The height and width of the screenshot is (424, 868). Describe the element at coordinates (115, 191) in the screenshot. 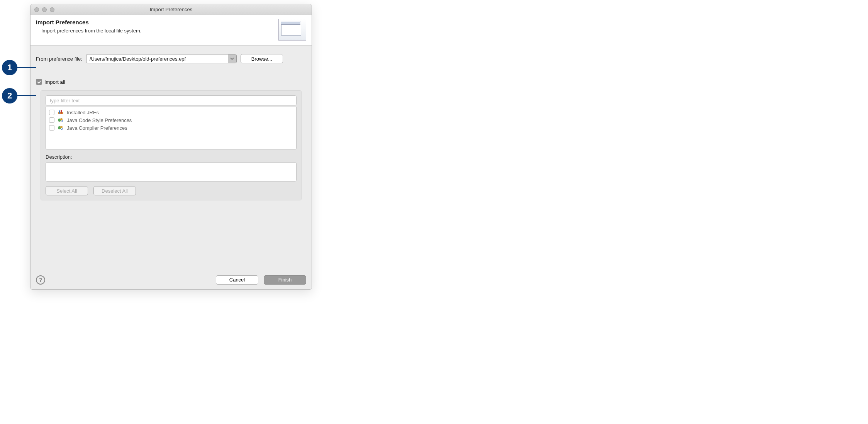

I see `deselect-all-button: Deselect All` at that location.